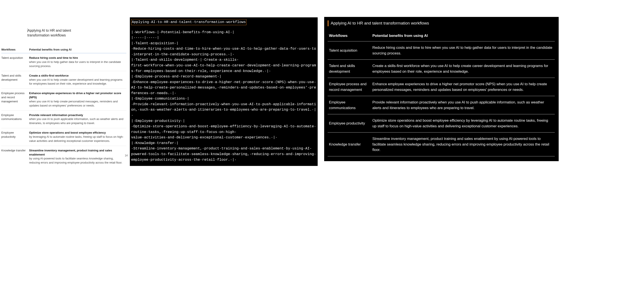  Describe the element at coordinates (463, 50) in the screenshot. I see `dark-cell-benefit: Reduce hiring costs and time to hire whe…` at that location.